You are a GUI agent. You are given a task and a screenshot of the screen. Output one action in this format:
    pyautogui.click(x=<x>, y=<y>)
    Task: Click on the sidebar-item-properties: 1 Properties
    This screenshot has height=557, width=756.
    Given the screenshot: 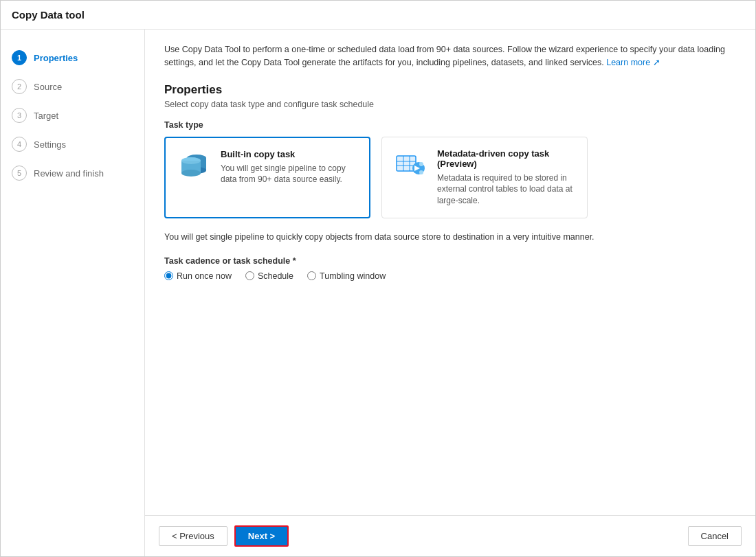 What is the action you would take?
    pyautogui.click(x=73, y=58)
    